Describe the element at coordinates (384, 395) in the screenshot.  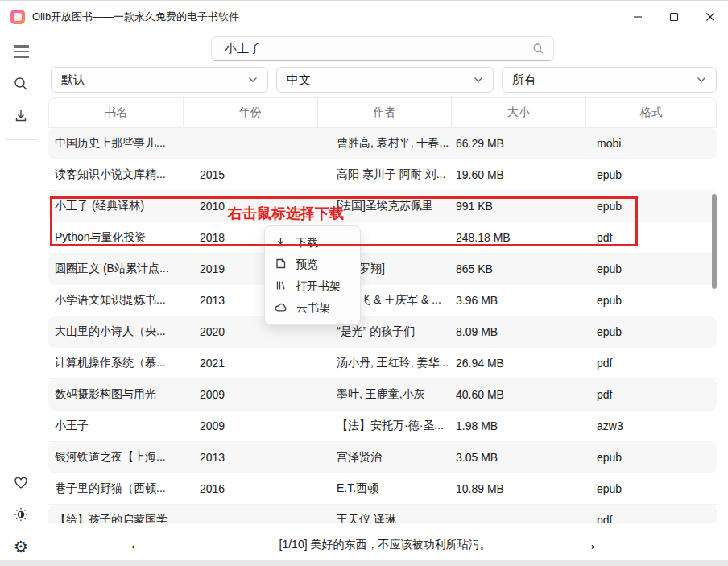
I see `cell-author: 墨叶, 王鹿童,小灰` at that location.